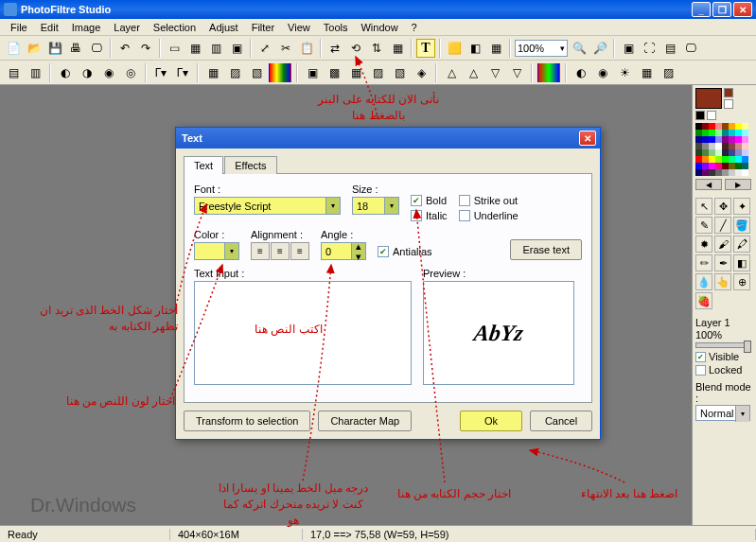  I want to click on antialias-checkbox: ✔Antialias, so click(405, 252).